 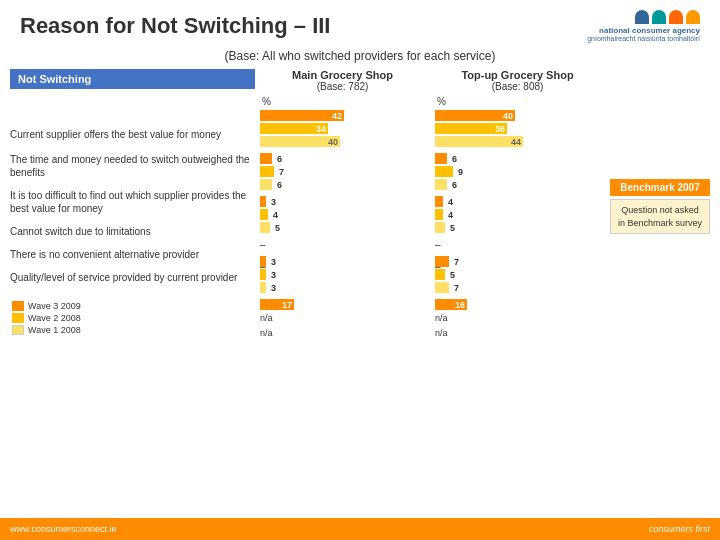 What do you see at coordinates (266, 158) in the screenshot?
I see `bar-mg-2-w3` at bounding box center [266, 158].